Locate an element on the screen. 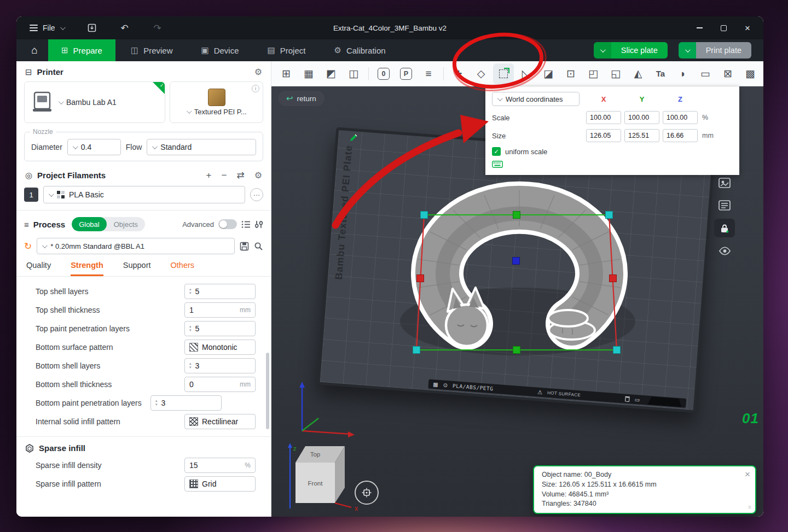 The height and width of the screenshot is (532, 788). objects-option: Objects is located at coordinates (126, 224).